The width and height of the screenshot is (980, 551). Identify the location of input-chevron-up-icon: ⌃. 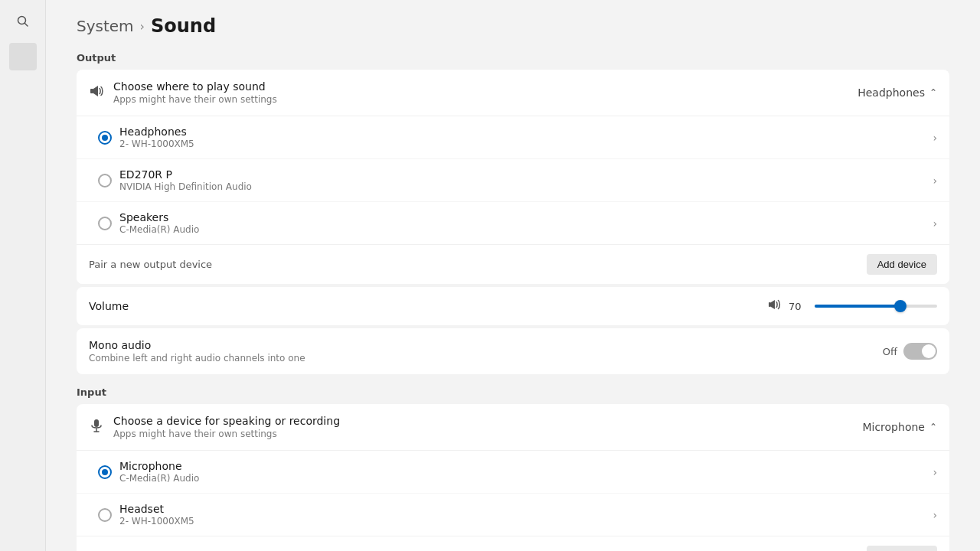
(933, 427).